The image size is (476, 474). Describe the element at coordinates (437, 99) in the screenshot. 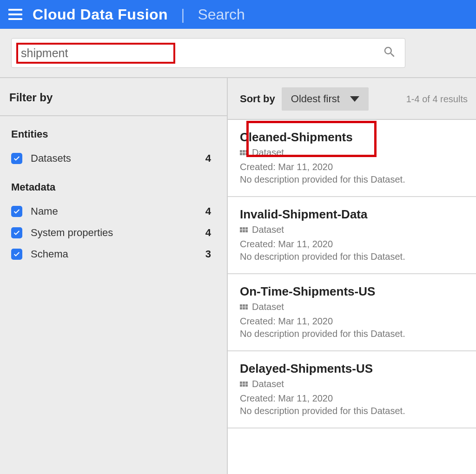

I see `results-count: 1-4 of 4 results` at that location.